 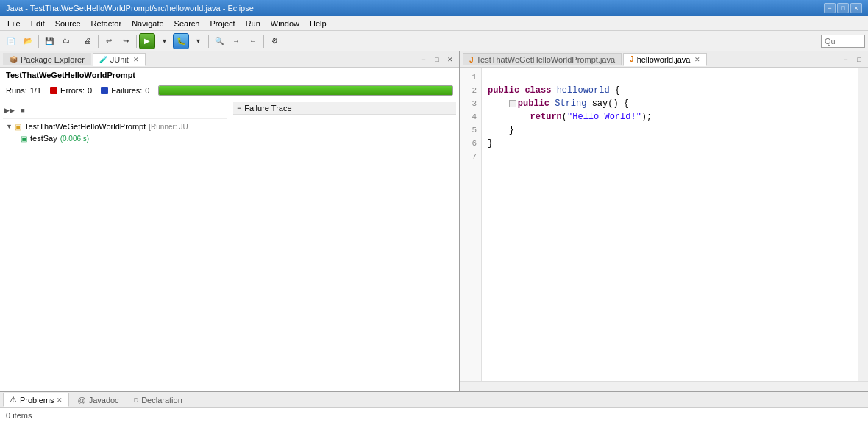 I want to click on toolbar-search-button: 🔍, so click(x=219, y=41).